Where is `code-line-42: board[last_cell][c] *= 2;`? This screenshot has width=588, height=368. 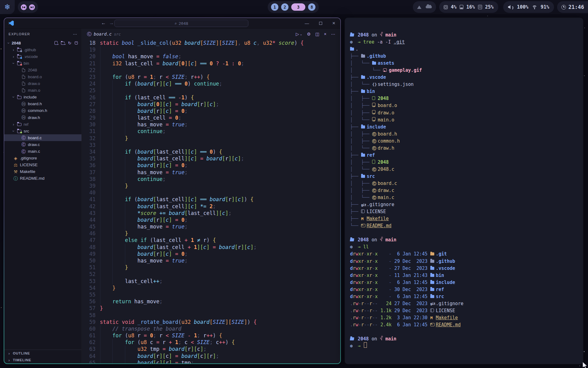 code-line-42: board[last_cell][c] *= 2; is located at coordinates (211, 206).